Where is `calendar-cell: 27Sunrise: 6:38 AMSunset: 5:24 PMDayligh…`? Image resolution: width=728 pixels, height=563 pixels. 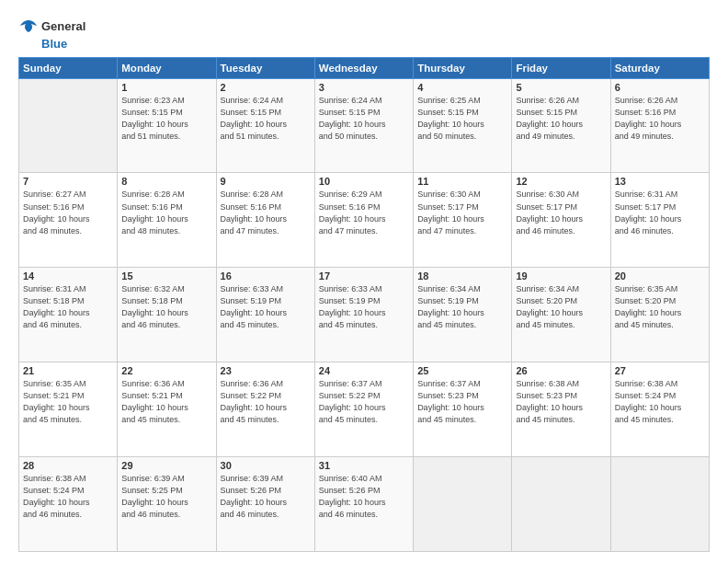 calendar-cell: 27Sunrise: 6:38 AMSunset: 5:24 PMDayligh… is located at coordinates (660, 410).